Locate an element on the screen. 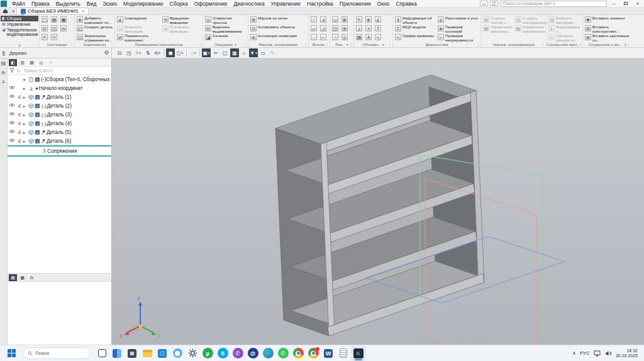  ribbon-item: ⇄Переместить компонент is located at coordinates (138, 38).